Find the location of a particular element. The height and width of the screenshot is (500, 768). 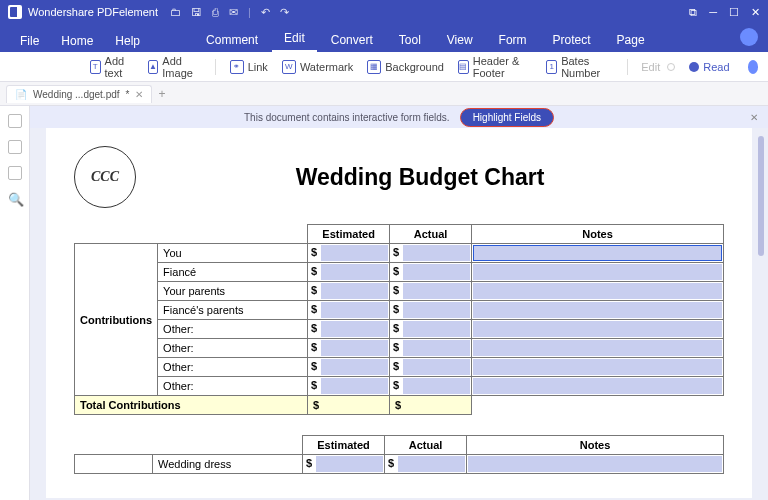

other2-estimated-input is located at coordinates (354, 348).